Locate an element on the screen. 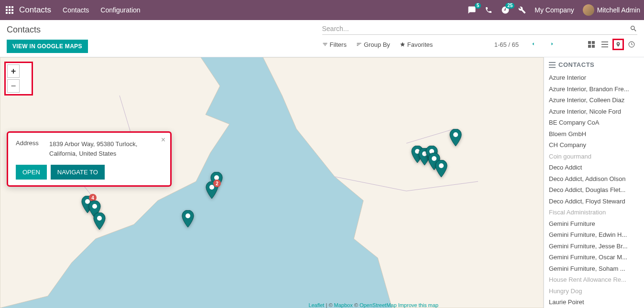  sidebar-header: CONTACTS is located at coordinates (594, 65).